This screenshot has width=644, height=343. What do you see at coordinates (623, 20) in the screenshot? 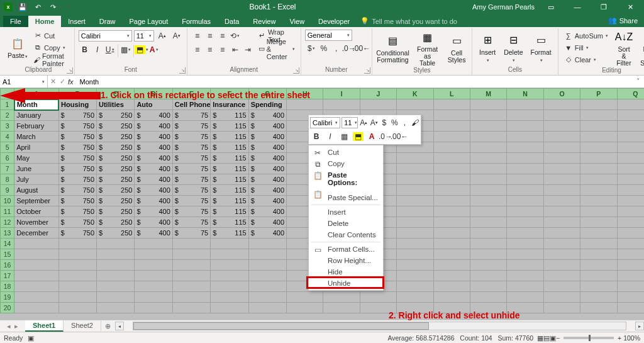
I see `share-button: 👥Share` at bounding box center [623, 20].